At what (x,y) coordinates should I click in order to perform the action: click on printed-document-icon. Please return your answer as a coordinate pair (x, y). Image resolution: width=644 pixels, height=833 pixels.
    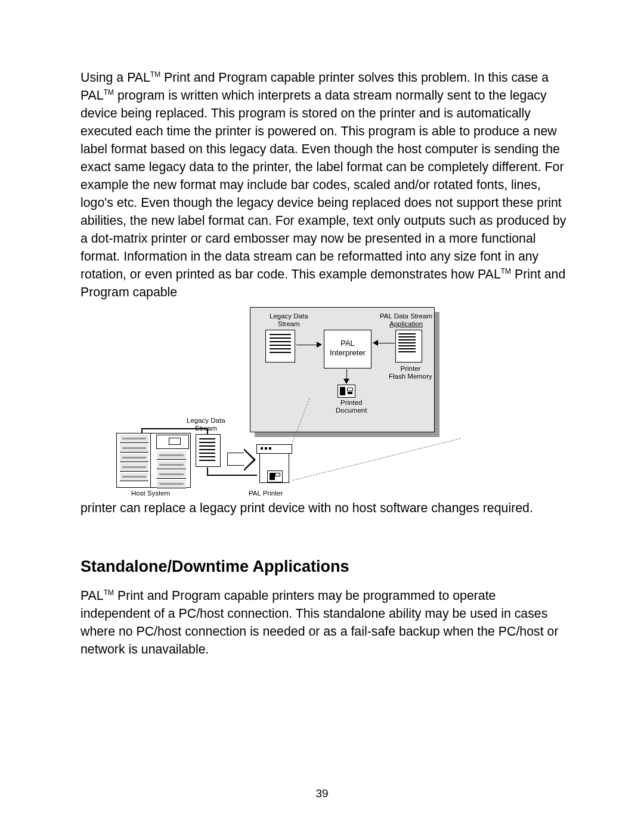
    Looking at the image, I should click on (346, 391).